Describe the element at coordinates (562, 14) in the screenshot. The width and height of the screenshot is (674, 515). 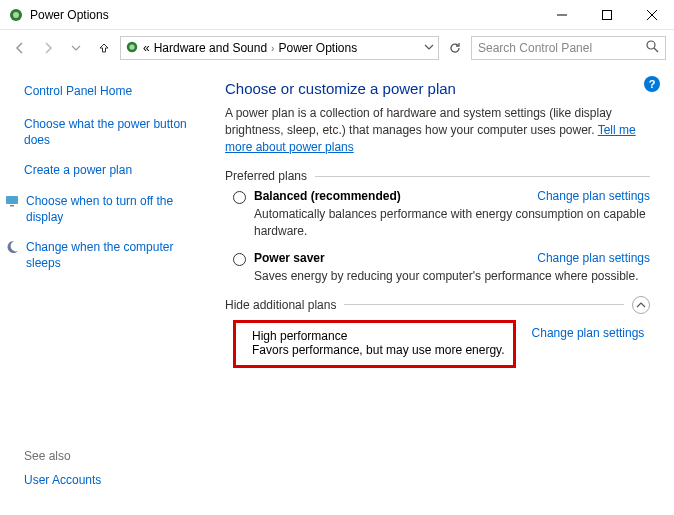
I see `minimize-button` at that location.